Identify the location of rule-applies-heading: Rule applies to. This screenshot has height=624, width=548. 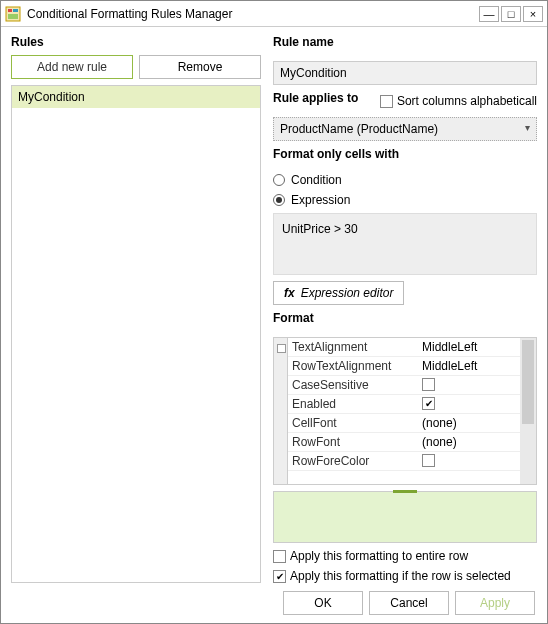
(324, 98).